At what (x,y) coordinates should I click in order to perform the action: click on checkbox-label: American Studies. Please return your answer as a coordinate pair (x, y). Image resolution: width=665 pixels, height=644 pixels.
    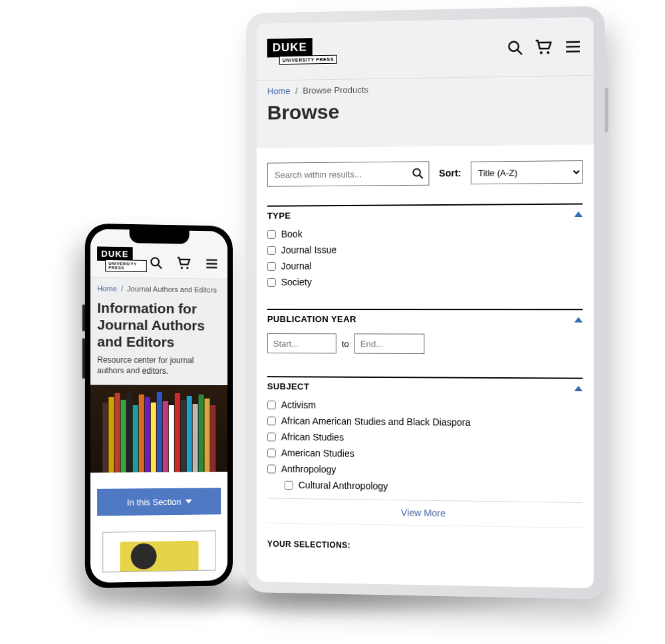
    Looking at the image, I should click on (318, 454).